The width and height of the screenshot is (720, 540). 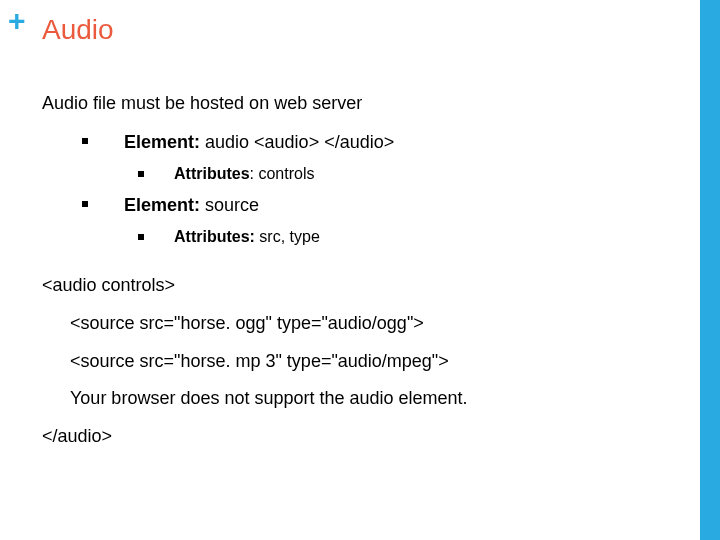 What do you see at coordinates (288, 236) in the screenshot?
I see `rest: src, type` at bounding box center [288, 236].